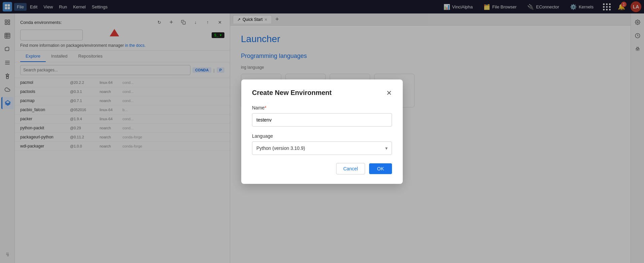 This screenshot has height=263, width=644. I want to click on language-select-value: Python (version 3.10.9), so click(281, 148).